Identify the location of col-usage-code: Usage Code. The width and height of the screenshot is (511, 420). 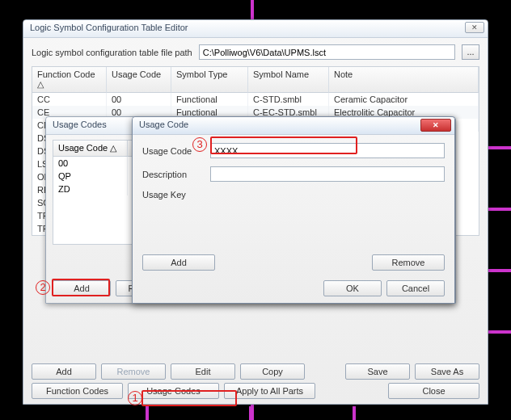
(139, 80).